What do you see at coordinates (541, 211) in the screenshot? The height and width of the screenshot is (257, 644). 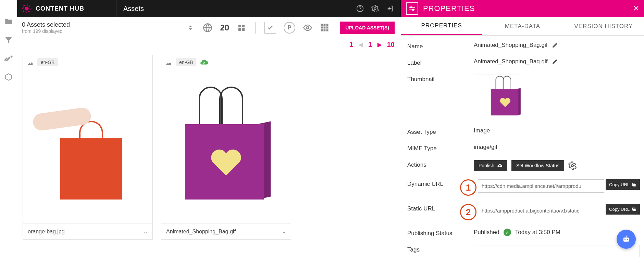 I see `static-url-input` at bounding box center [541, 211].